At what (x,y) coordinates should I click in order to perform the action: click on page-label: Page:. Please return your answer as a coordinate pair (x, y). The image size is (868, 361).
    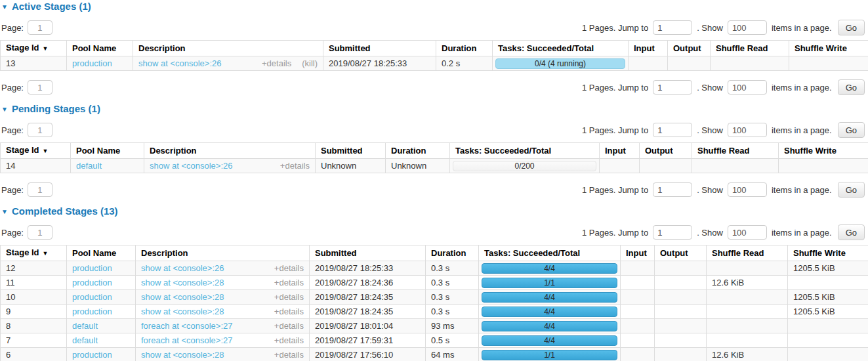
    Looking at the image, I should click on (12, 190).